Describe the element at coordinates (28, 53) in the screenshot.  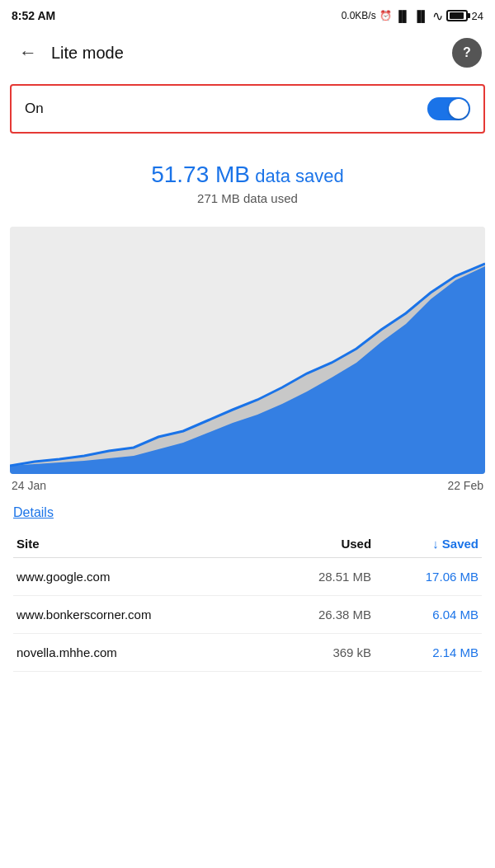
I see `back-button: ←` at that location.